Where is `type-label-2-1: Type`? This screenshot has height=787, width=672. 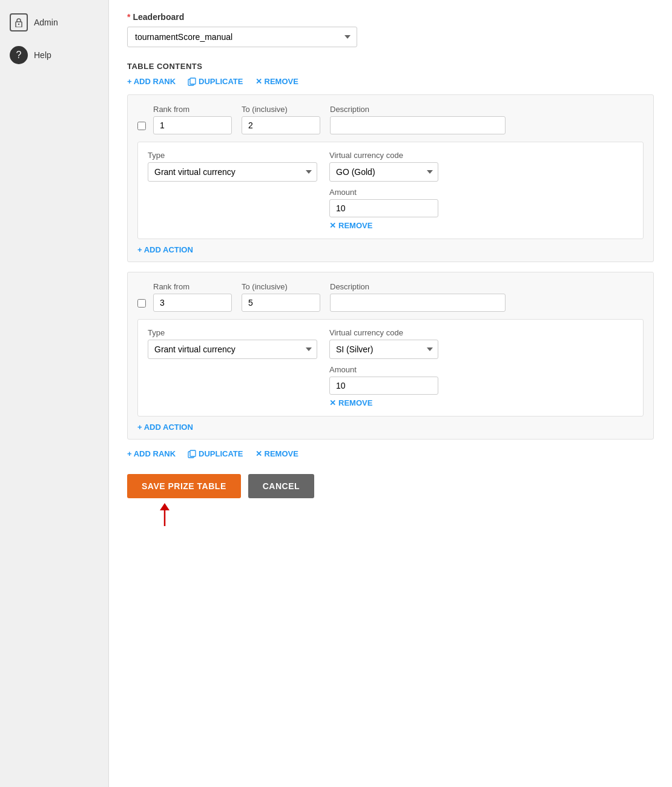
type-label-2-1: Type is located at coordinates (232, 333).